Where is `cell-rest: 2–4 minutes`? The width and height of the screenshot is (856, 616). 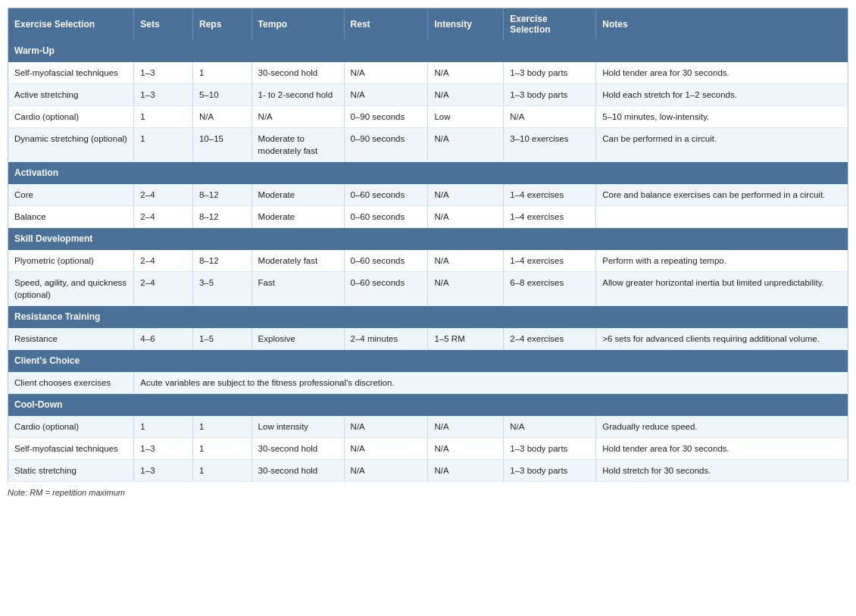 cell-rest: 2–4 minutes is located at coordinates (386, 339).